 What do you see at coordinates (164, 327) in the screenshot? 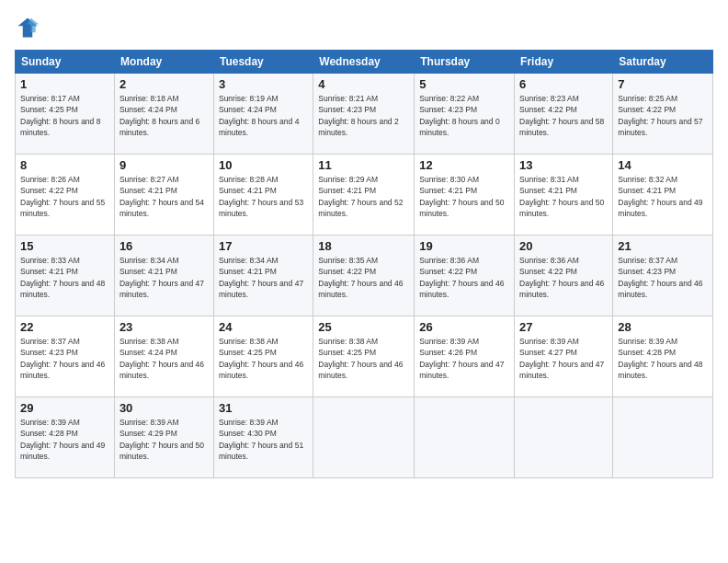
I see `day-number: 23` at bounding box center [164, 327].